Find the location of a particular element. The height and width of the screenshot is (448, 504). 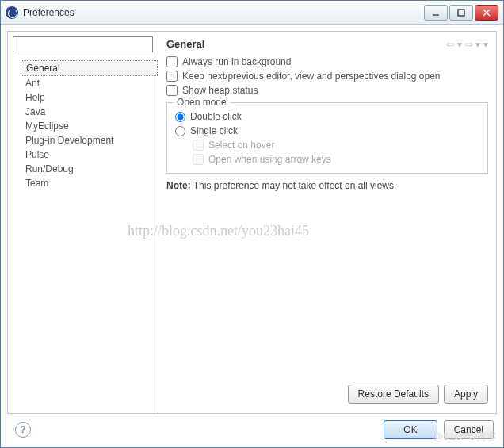

open-arrow-checkbox is located at coordinates (198, 159).